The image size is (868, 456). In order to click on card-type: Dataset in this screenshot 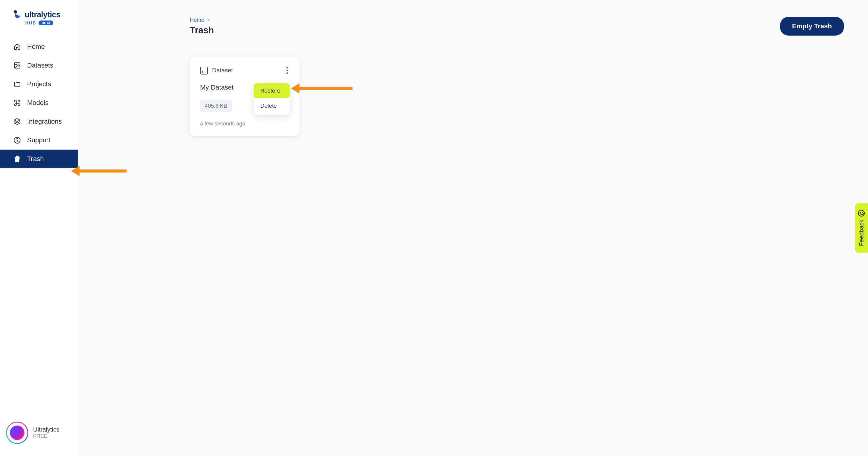, I will do `click(216, 71)`.